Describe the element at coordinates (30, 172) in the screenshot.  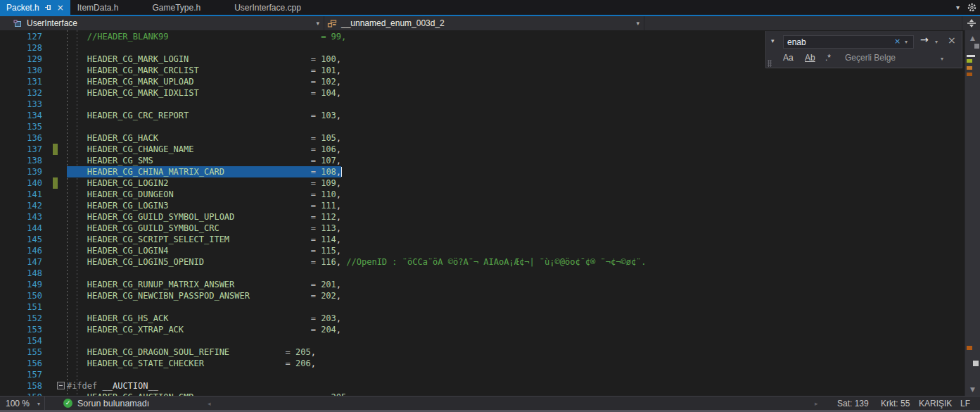
I see `line-number: 139` at that location.